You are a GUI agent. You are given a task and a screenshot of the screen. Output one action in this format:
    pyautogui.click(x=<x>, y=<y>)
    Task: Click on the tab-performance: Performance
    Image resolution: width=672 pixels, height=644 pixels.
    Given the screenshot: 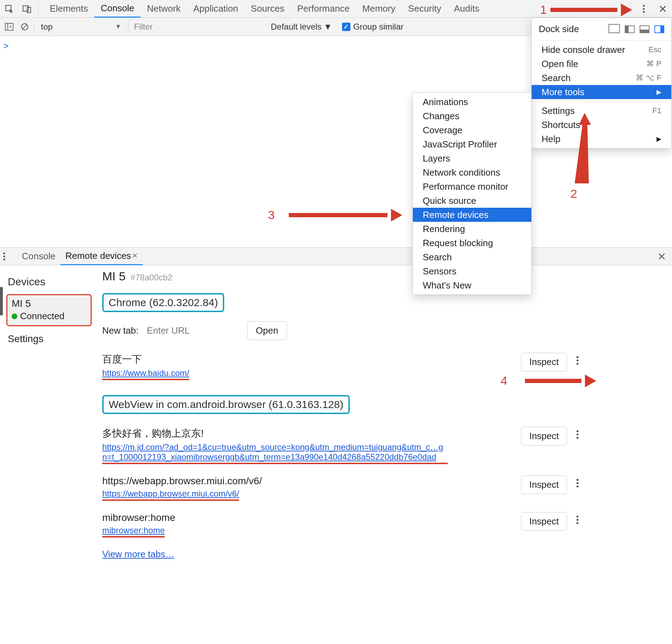 What is the action you would take?
    pyautogui.click(x=324, y=9)
    